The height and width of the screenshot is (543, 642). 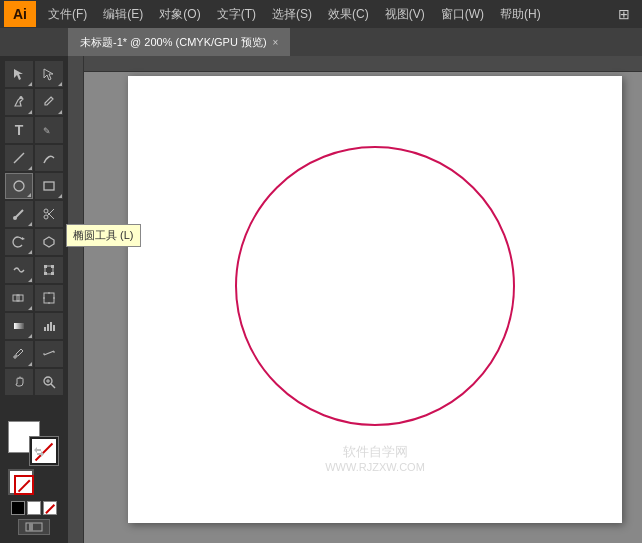 I want to click on swap-colors-icon, so click(x=39, y=452).